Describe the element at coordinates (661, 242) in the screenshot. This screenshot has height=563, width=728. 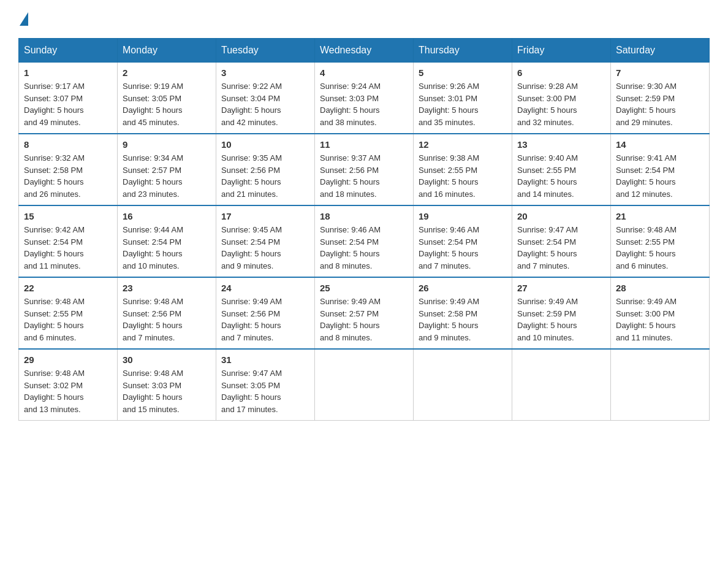
I see `calendar-cell: 21 Sunrise: 9:48 AM Sunset: 2:55 PM Dayl…` at that location.